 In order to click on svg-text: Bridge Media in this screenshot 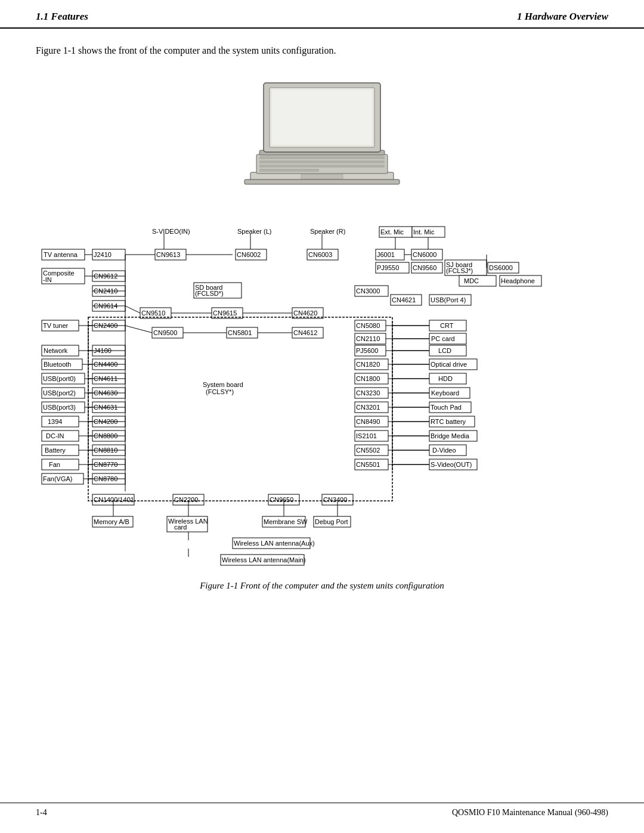, I will do `click(450, 436)`.